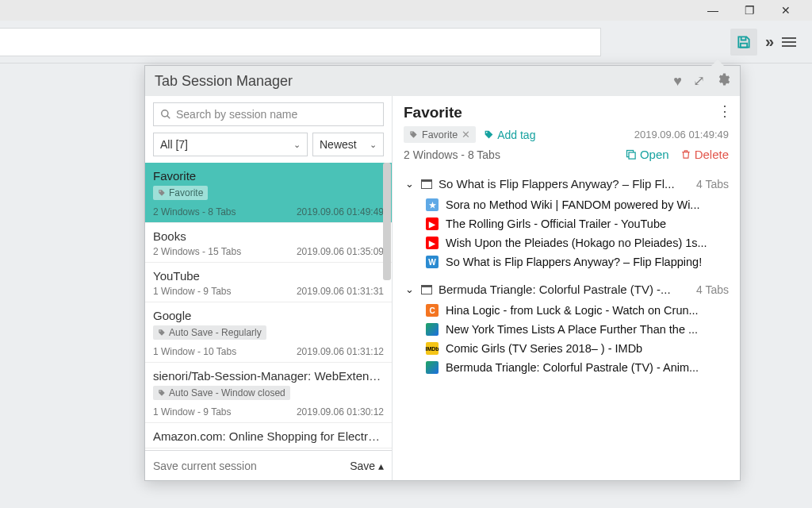  Describe the element at coordinates (348, 144) in the screenshot. I see `sort-select: Newest⌄` at that location.